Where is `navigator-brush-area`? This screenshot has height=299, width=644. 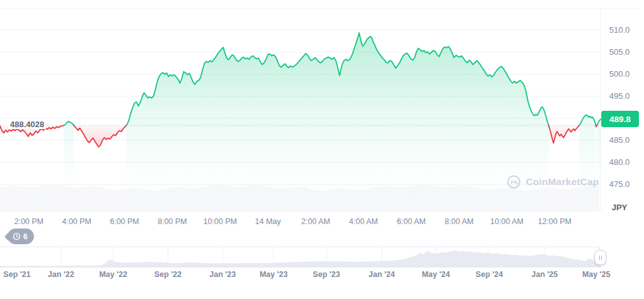
navigator-brush-area is located at coordinates (301, 257).